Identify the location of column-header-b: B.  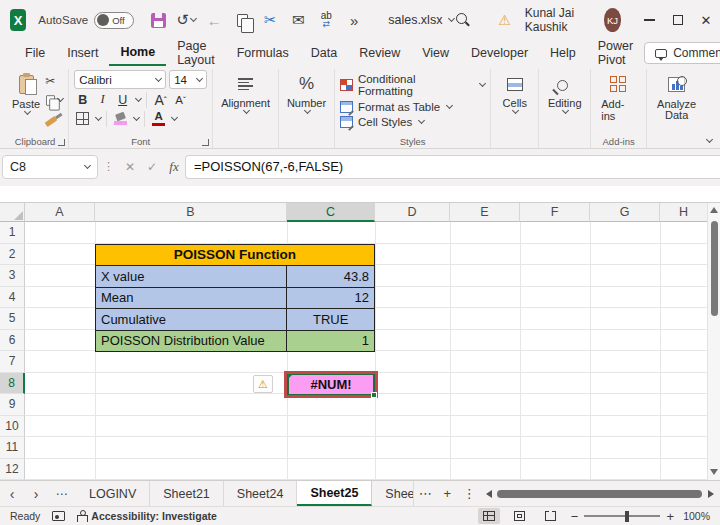
(191, 212).